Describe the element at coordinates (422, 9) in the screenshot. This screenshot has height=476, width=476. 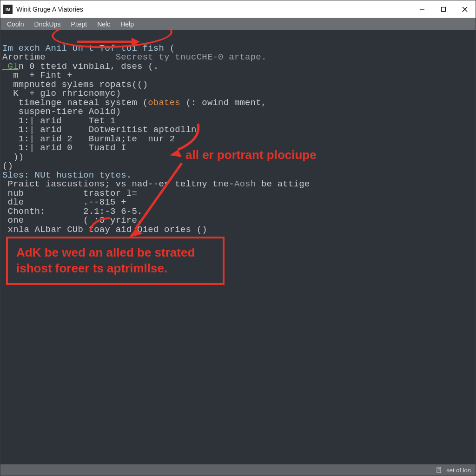
I see `minimize-button` at that location.